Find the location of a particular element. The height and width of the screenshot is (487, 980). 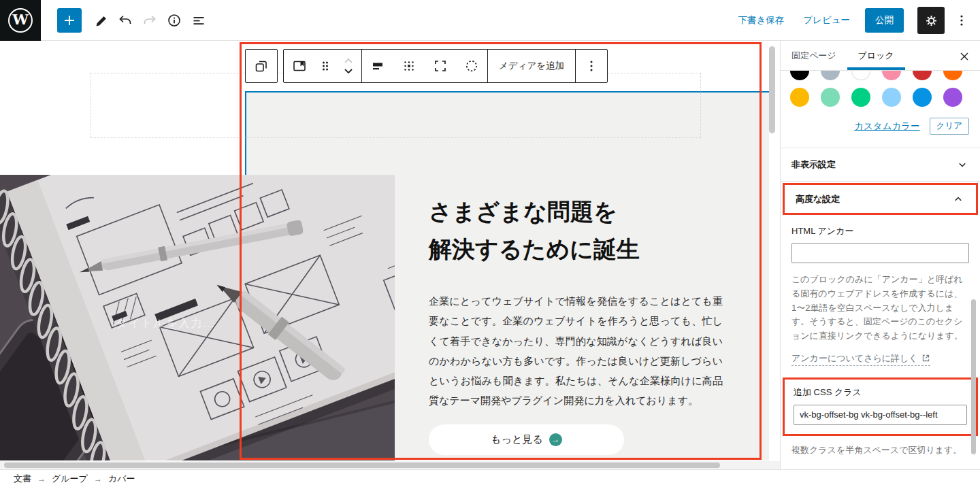

preview-button: プレビュー is located at coordinates (826, 20).